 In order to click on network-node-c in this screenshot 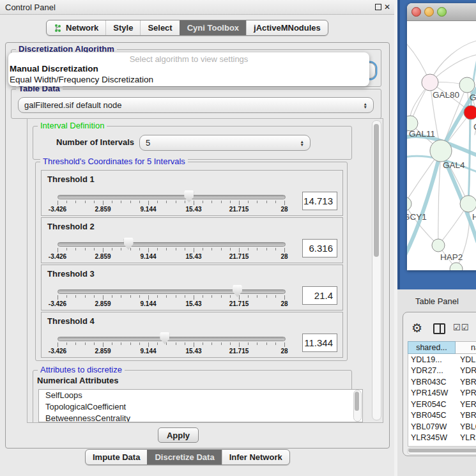, I will do `click(470, 112)`.